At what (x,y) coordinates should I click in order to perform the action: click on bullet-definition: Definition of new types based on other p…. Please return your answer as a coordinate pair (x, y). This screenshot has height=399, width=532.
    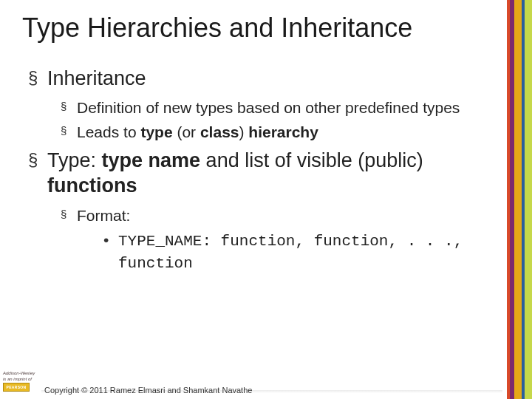
    Looking at the image, I should click on (279, 108).